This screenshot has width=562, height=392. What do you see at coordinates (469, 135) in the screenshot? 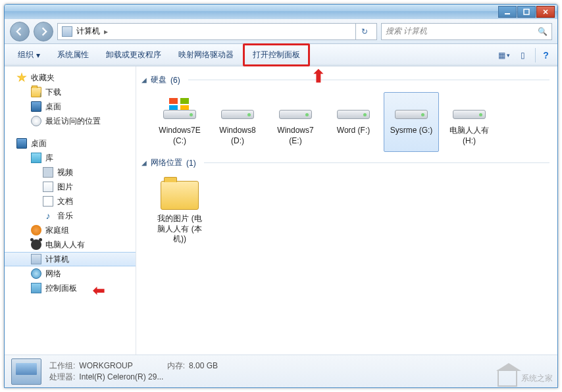
I see `drive-label: 电脑人人有 (H:)` at bounding box center [469, 135].